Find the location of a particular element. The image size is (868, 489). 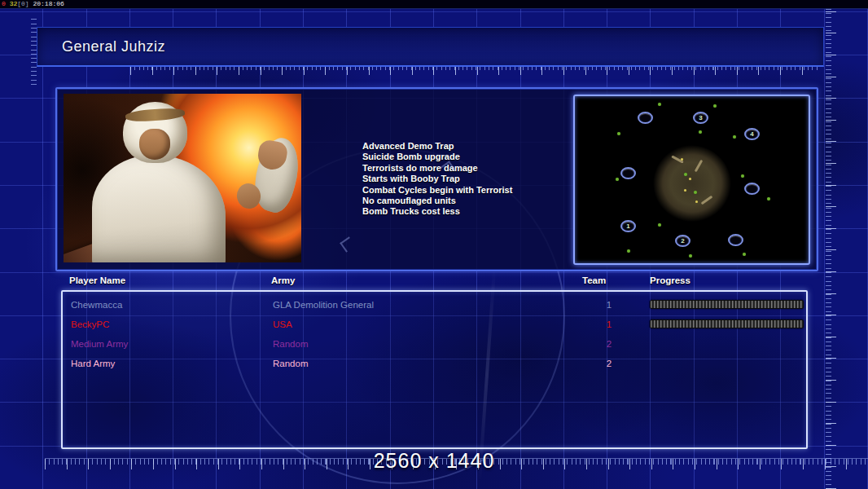

ability-item: Combat Cycles begin with Terrorist is located at coordinates (468, 191).